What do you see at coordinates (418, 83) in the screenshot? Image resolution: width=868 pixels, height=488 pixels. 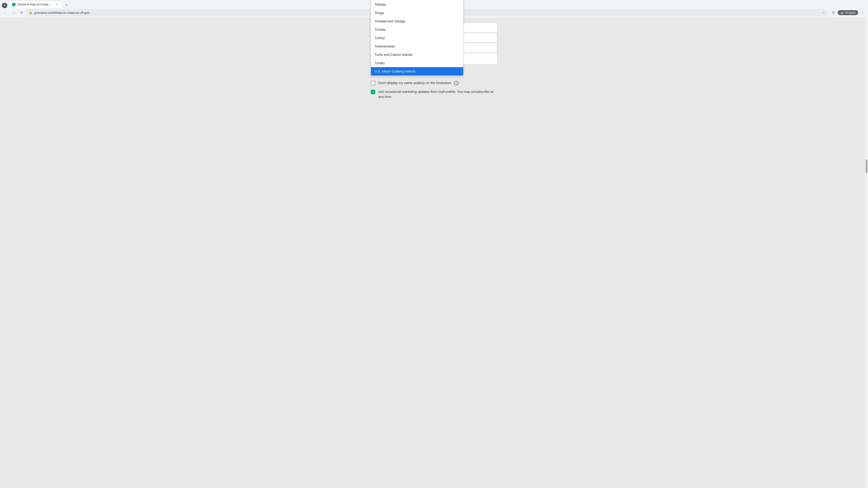 I see `dont-display-text: Don't display my name publicly on the fu…` at bounding box center [418, 83].